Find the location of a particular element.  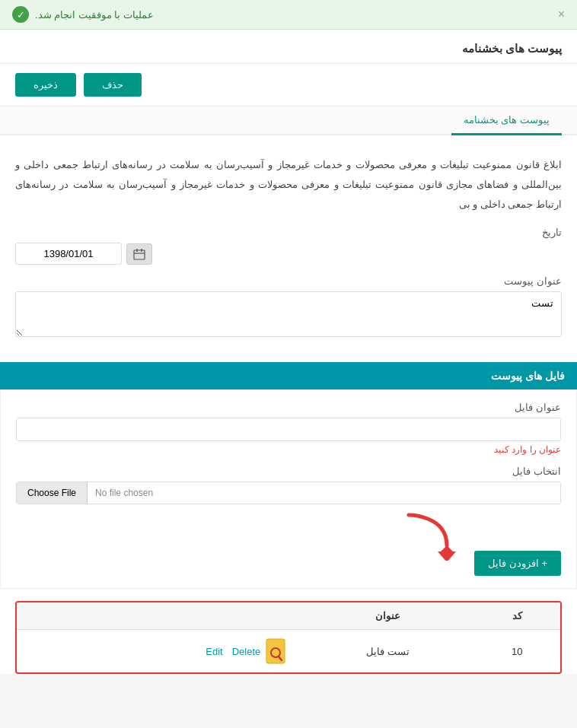

col-header-code: کد is located at coordinates (517, 616).